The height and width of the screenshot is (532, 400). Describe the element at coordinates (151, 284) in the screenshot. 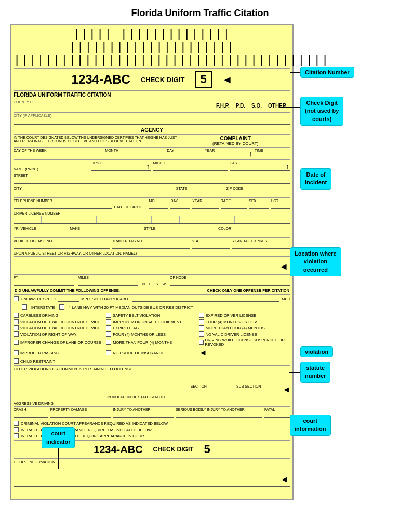

I see `e-label: E` at that location.